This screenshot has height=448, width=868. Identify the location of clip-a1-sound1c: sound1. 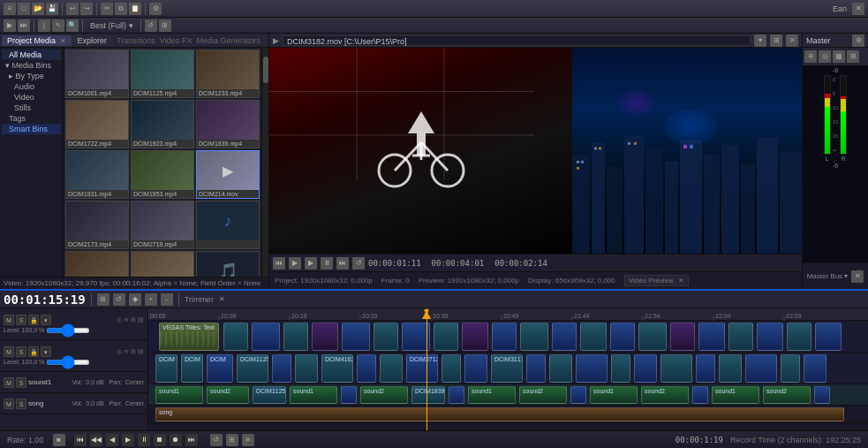
(492, 395).